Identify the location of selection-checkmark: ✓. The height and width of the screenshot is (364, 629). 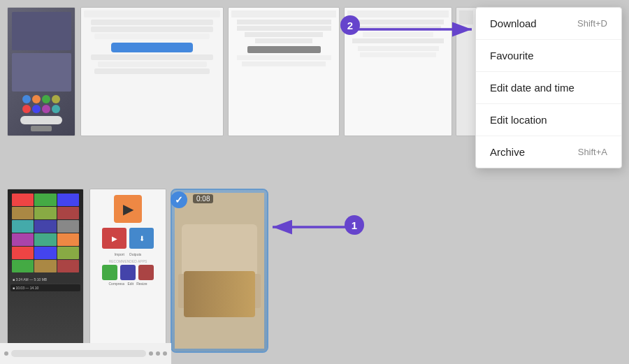
(179, 200).